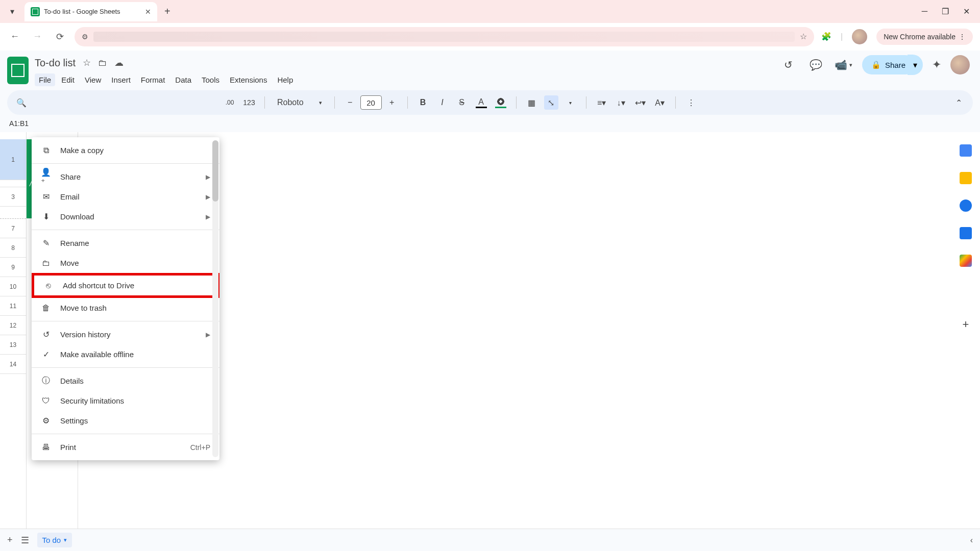 The width and height of the screenshot is (980, 551). I want to click on text-color-icon: A, so click(481, 103).